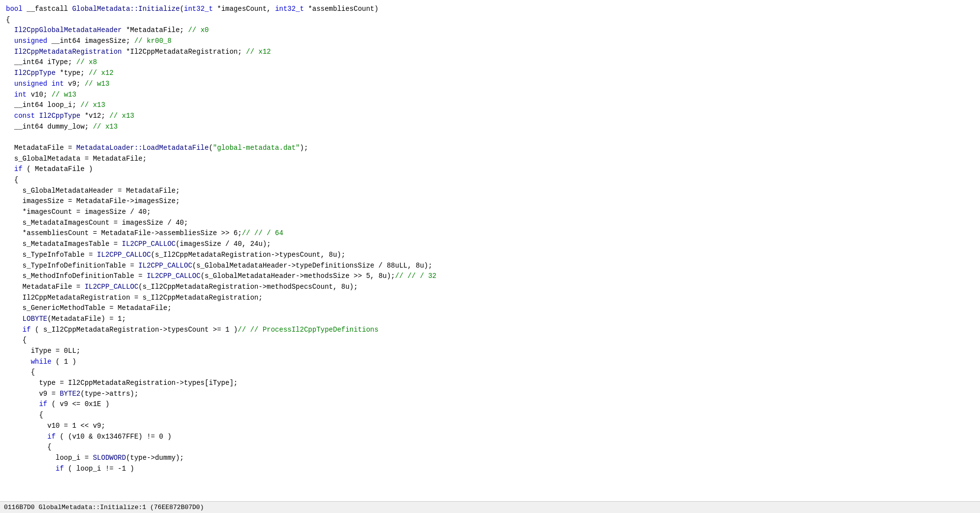  Describe the element at coordinates (490, 383) in the screenshot. I see `code-line: type = Il2CppMetadataRegistration->types…` at that location.